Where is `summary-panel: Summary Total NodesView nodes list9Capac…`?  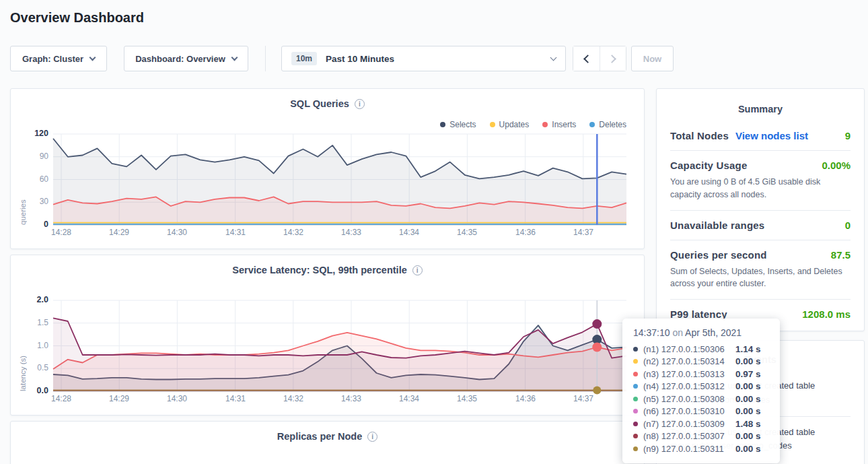
summary-panel: Summary Total NodesView nodes list9Capac… is located at coordinates (760, 210).